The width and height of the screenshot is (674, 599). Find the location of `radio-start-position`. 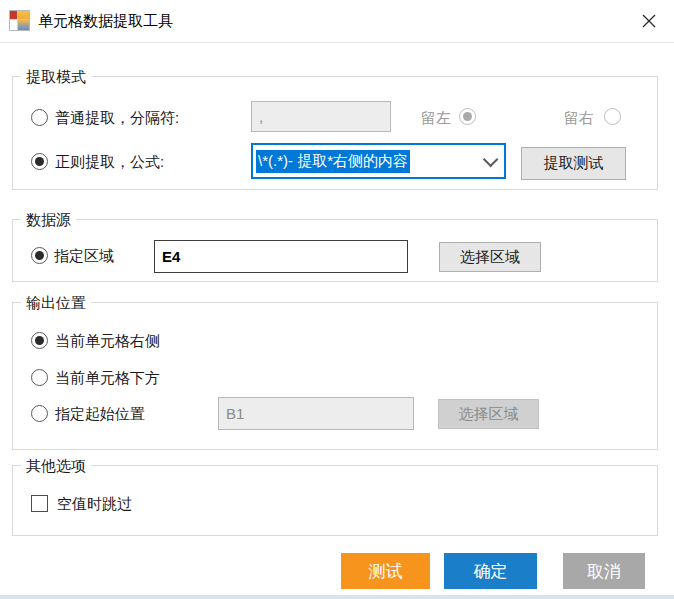

radio-start-position is located at coordinates (40, 414).